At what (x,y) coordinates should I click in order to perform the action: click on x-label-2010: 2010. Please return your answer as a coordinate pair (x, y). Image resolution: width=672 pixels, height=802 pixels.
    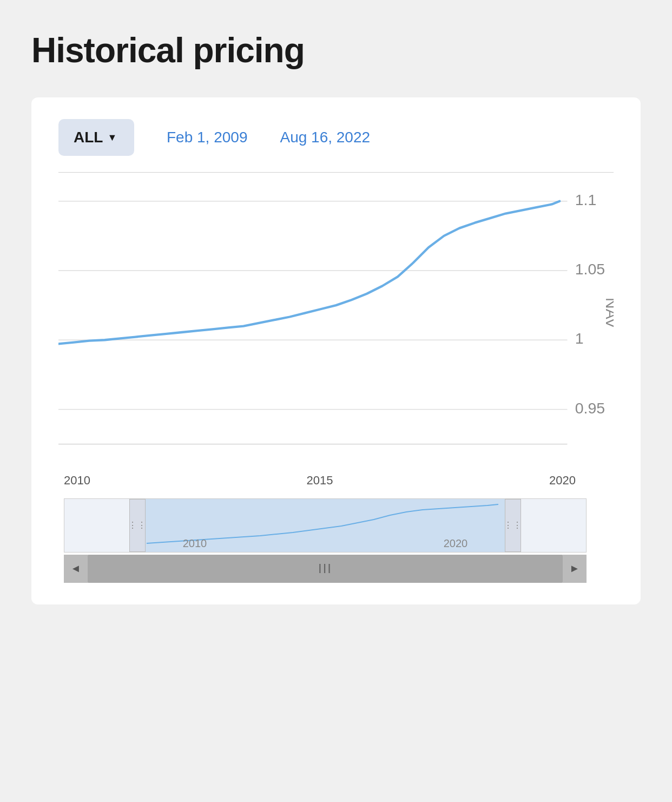
    Looking at the image, I should click on (77, 481).